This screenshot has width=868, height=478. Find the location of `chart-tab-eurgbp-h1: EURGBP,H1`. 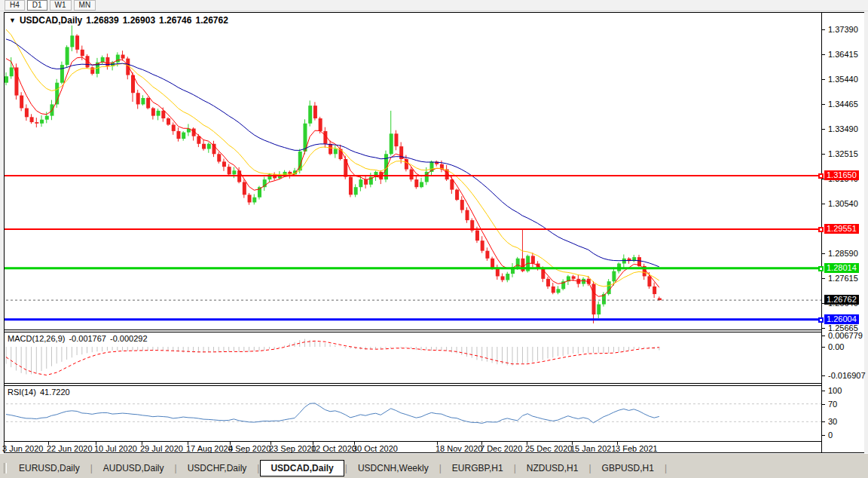

chart-tab-eurgbp-h1: EURGBP,H1 is located at coordinates (478, 468).